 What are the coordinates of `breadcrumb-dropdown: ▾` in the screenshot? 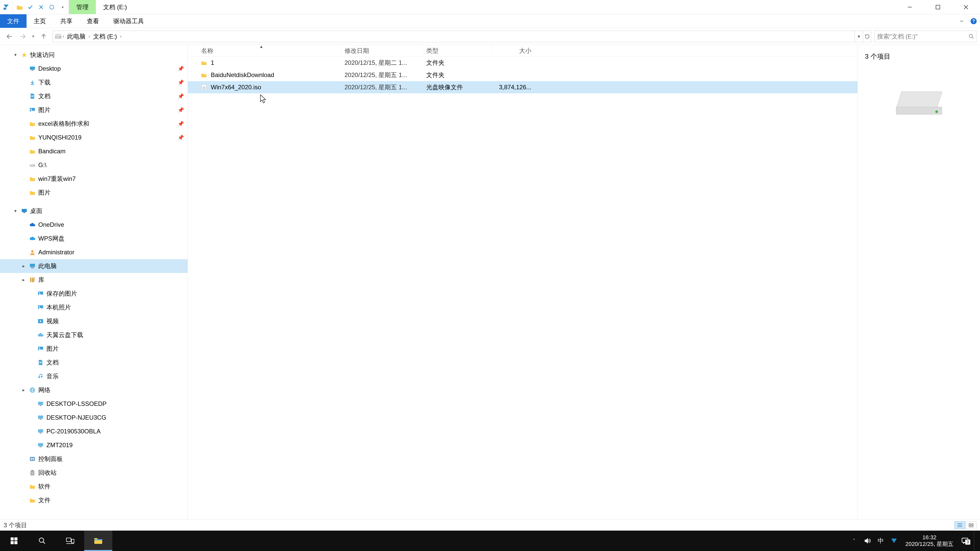 It's located at (859, 37).